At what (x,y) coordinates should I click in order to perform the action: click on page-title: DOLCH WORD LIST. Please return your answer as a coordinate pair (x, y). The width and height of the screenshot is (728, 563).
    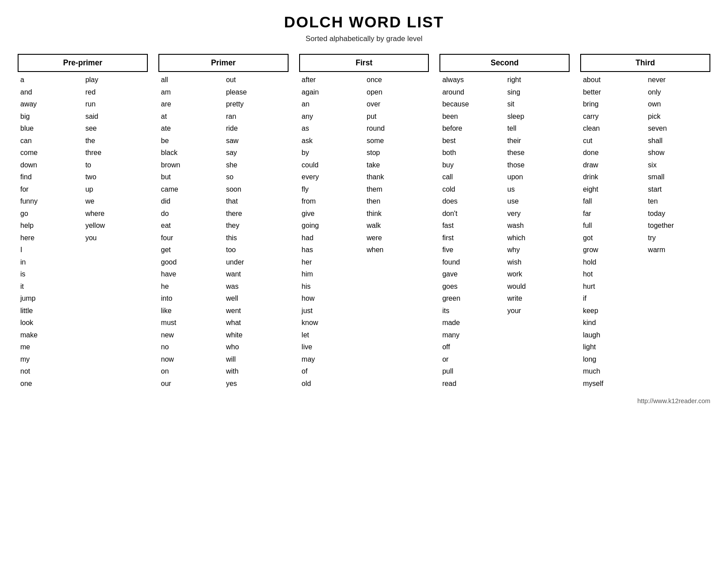
    Looking at the image, I should click on (364, 22).